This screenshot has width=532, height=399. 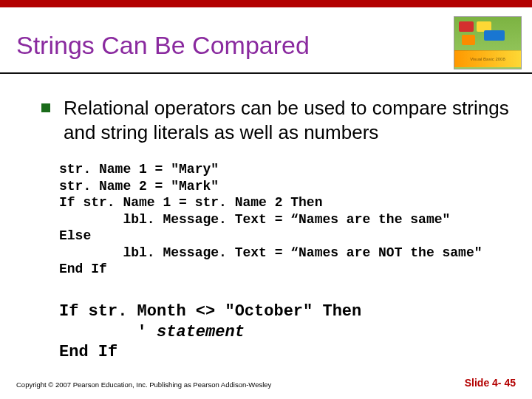 What do you see at coordinates (270, 253) in the screenshot?
I see `code-line: lbl. Message. Text = “Names are NOT the …` at bounding box center [270, 253].